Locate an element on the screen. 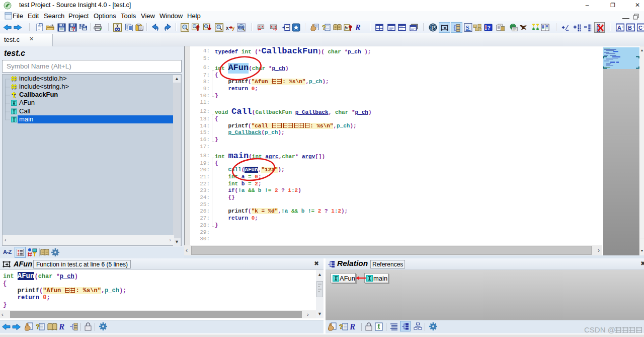 The width and height of the screenshot is (644, 337). svg-text: S is located at coordinates (468, 28).